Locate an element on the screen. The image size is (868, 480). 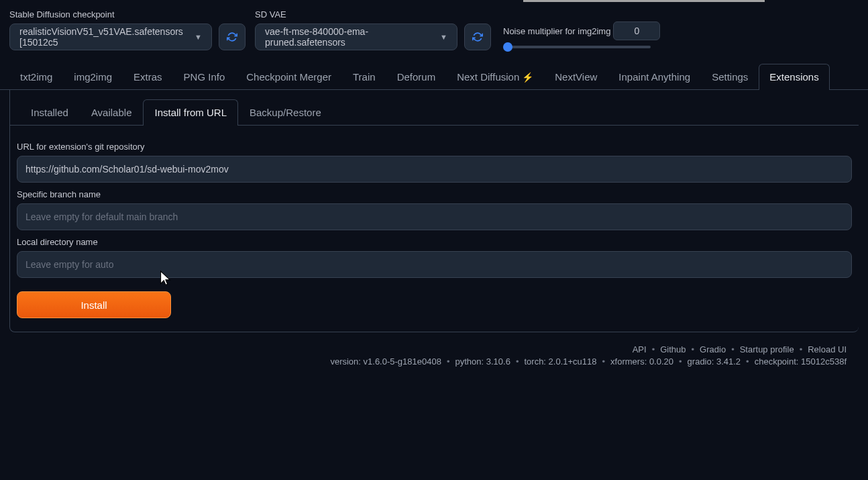
footer-checkpoint: checkpoint: 15012c538f is located at coordinates (801, 361).